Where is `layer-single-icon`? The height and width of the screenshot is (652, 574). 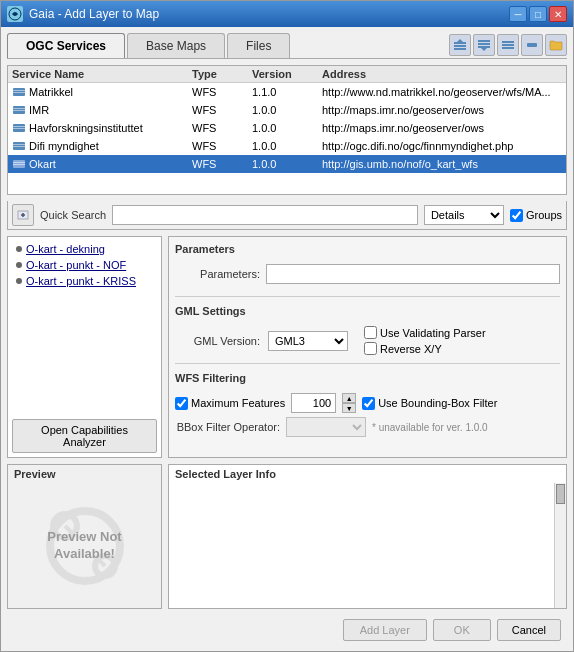
layer-single-icon is located at coordinates (532, 45).